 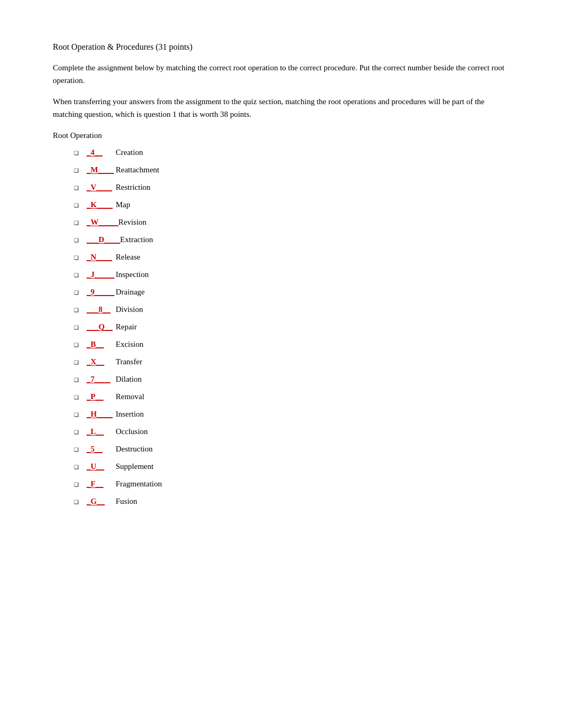 I want to click on list-item: ❑_9_____ Drainage, so click(x=291, y=292).